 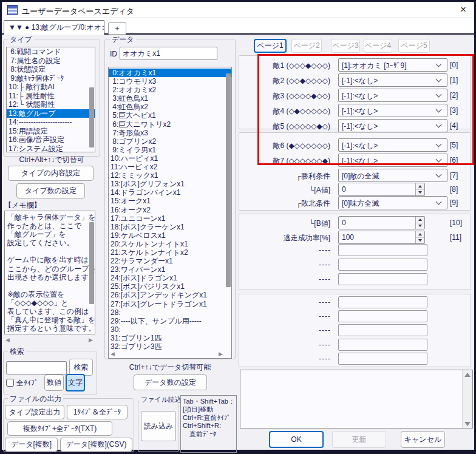 What do you see at coordinates (238, 223) in the screenshot?
I see `b-value-row: └[B値] 0 [10]` at bounding box center [238, 223].